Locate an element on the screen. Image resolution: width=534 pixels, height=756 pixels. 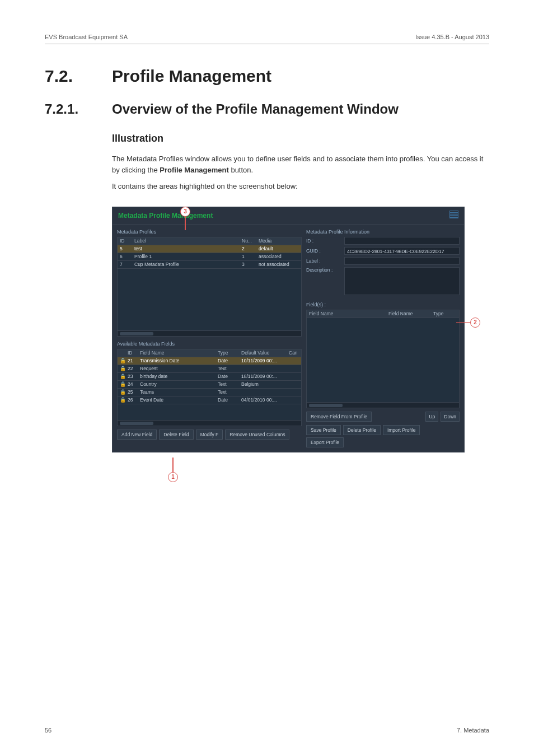
fields-panel: Available Metadata Fields ID Field Name … is located at coordinates (209, 390).